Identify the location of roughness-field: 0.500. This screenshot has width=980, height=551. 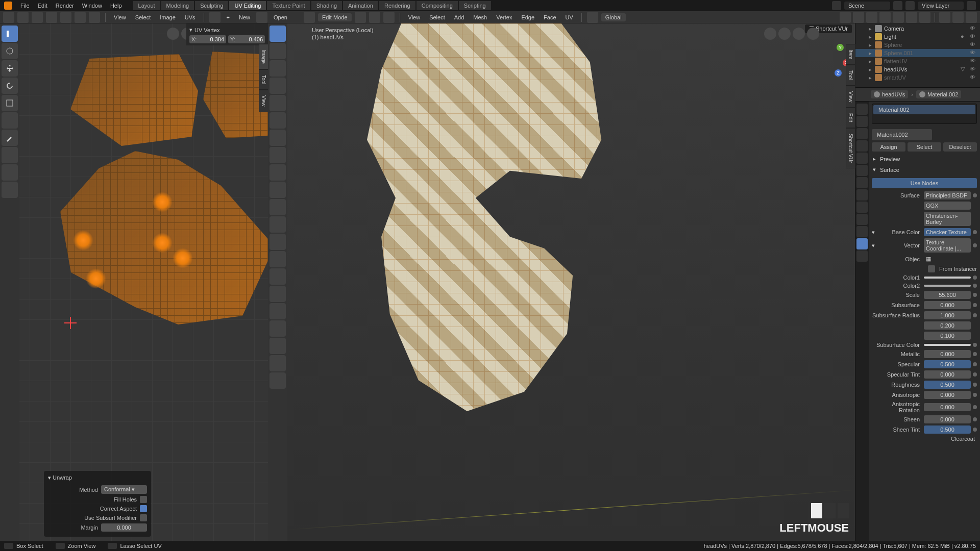
(947, 385).